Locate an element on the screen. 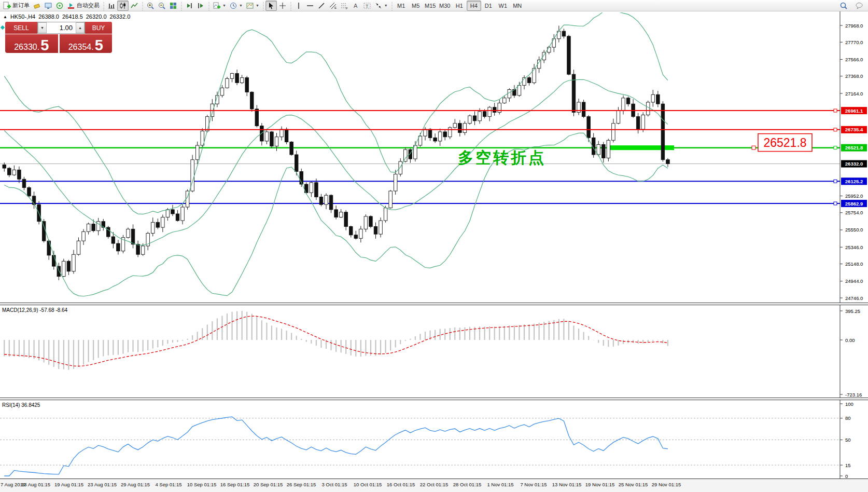 Image resolution: width=868 pixels, height=492 pixels. svg-text: 100 is located at coordinates (849, 404).